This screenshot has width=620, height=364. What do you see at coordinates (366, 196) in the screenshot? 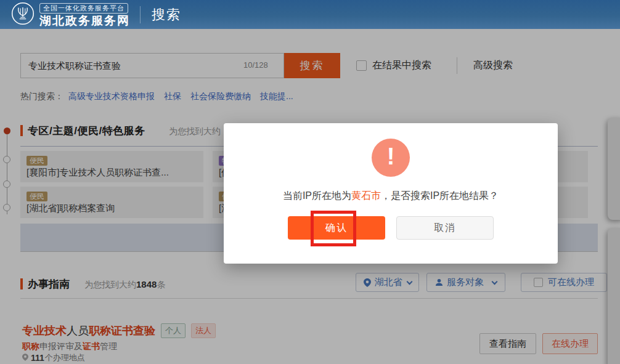
I see `ip-city-highlight: 黄石市` at bounding box center [366, 196].